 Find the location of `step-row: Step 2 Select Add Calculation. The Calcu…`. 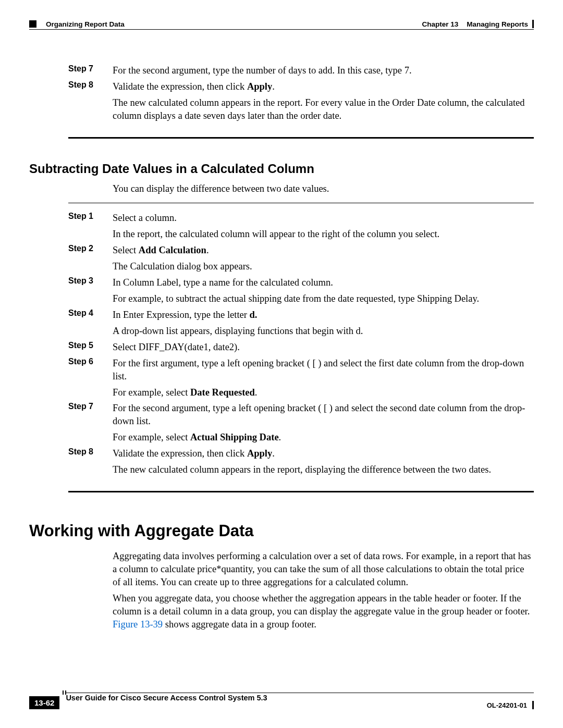

step-row: Step 2 Select Add Calculation. The Calcu… is located at coordinates (282, 258).